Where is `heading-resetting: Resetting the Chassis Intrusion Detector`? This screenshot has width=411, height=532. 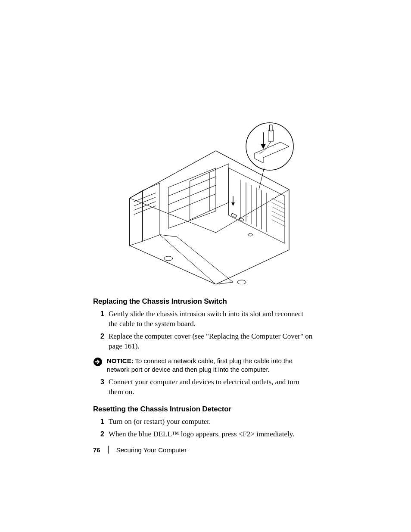 heading-resetting: Resetting the Chassis Intrusion Detector is located at coordinates (203, 409).